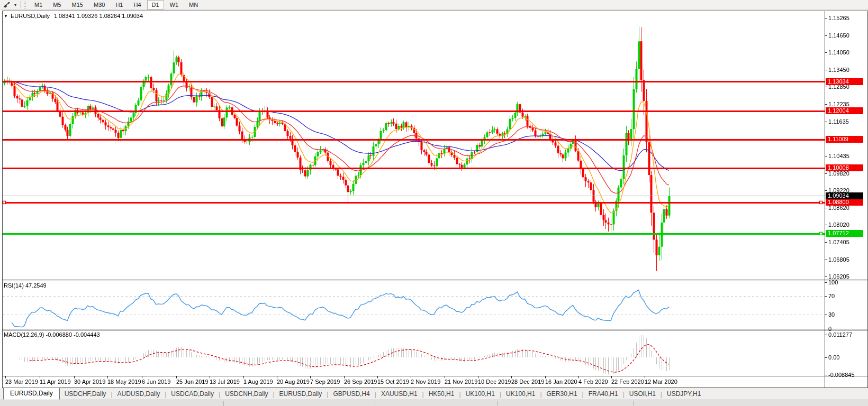 The image size is (868, 406). I want to click on date-axis-label: 7 Sep 2019, so click(325, 382).